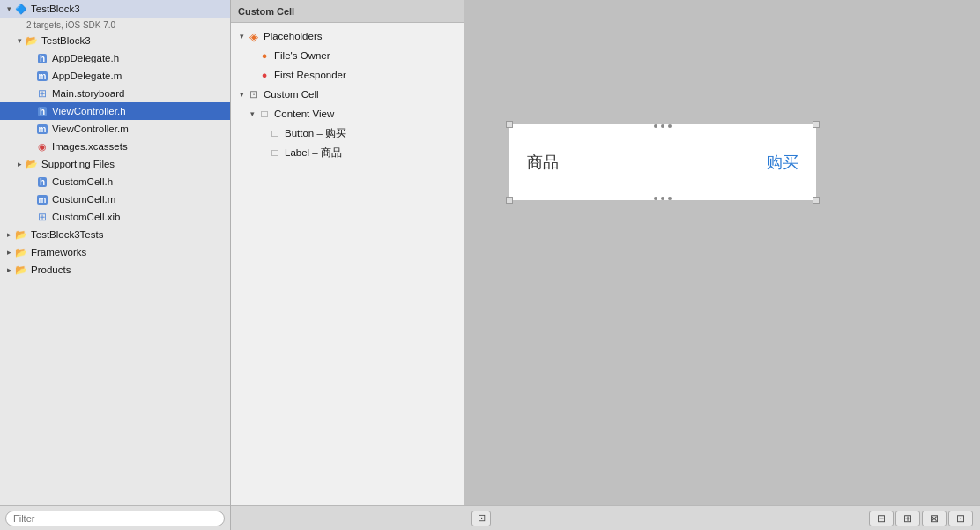 Image resolution: width=980 pixels, height=530 pixels. I want to click on struct-item-first-responder: First Responder, so click(347, 75).